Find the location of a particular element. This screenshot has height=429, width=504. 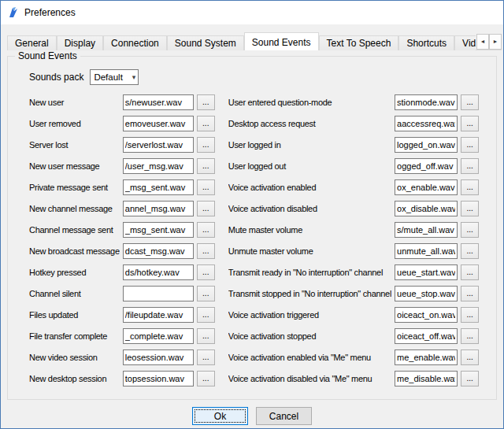

sound-event-label: New channel message is located at coordinates (74, 209).